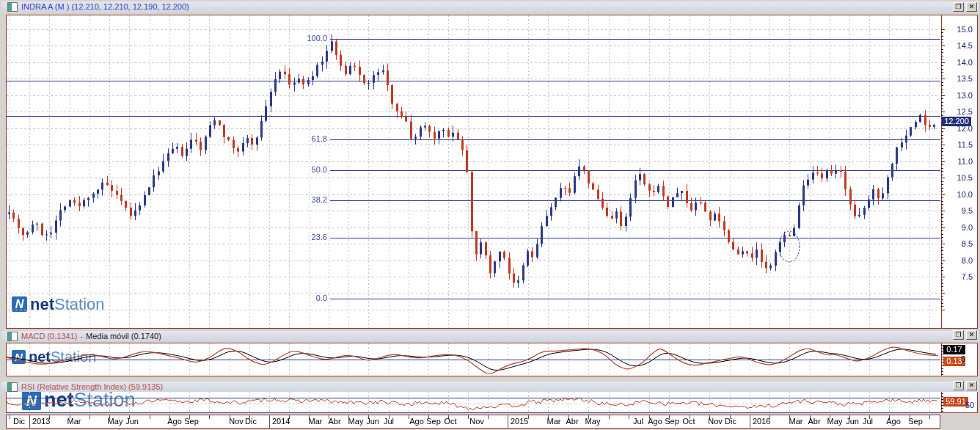 The width and height of the screenshot is (980, 430). What do you see at coordinates (954, 349) in the screenshot?
I see `macd-signal-value-tag: 0.17` at bounding box center [954, 349].